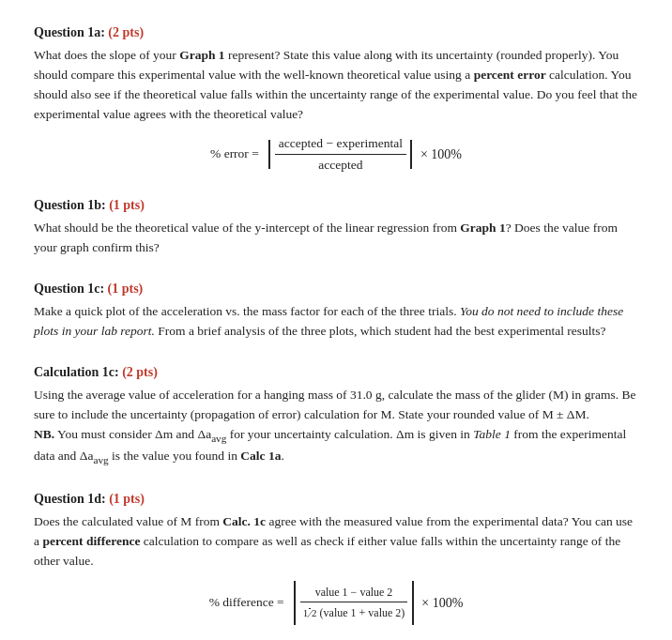 The image size is (672, 640). What do you see at coordinates (295, 603) in the screenshot?
I see `big-abs-bar-left` at bounding box center [295, 603].